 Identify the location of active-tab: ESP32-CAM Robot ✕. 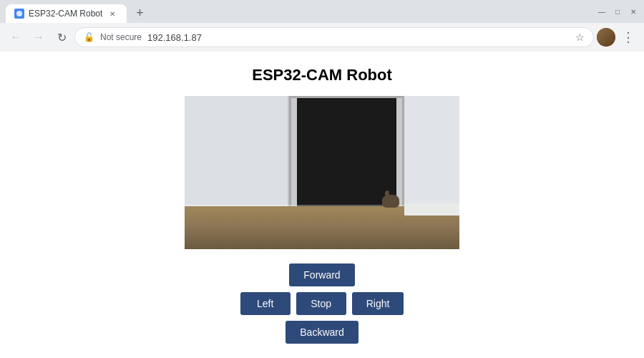
(66, 14).